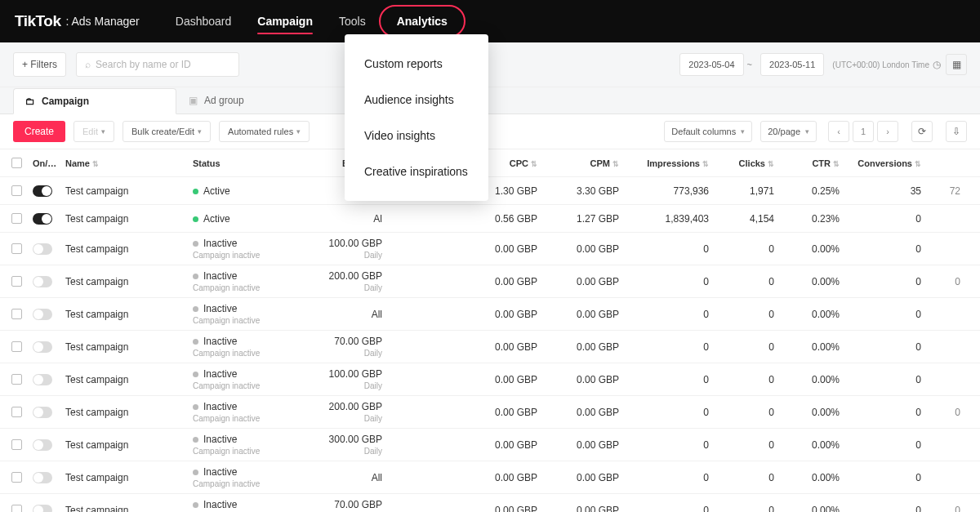 This screenshot has height=512, width=980. What do you see at coordinates (95, 101) in the screenshot?
I see `tab-campaign: 🗀 Campaign` at bounding box center [95, 101].